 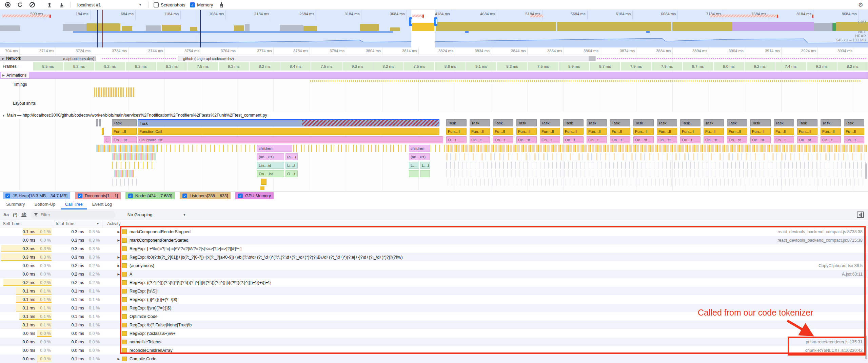 I want to click on network-track-header: ▶Network, so click(x=12, y=58).